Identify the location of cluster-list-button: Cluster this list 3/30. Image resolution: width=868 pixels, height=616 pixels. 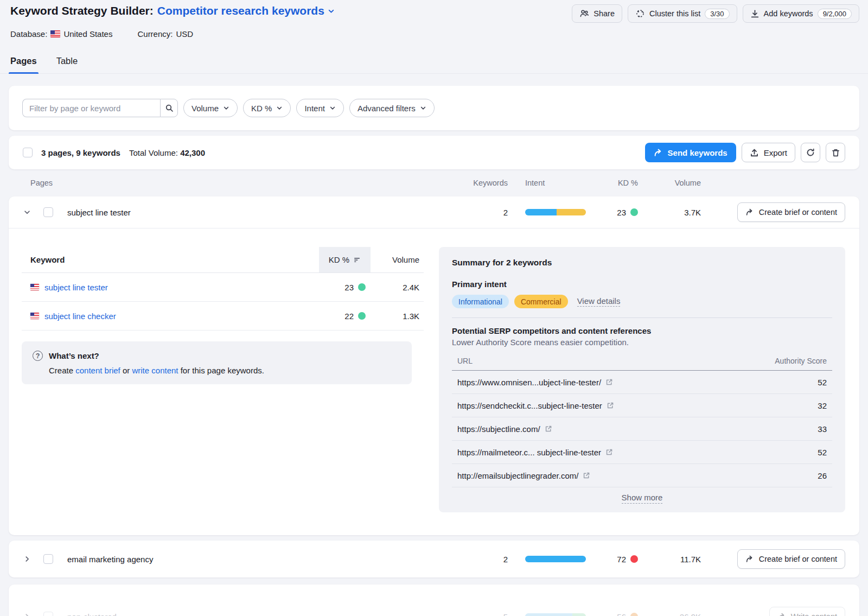
(682, 14).